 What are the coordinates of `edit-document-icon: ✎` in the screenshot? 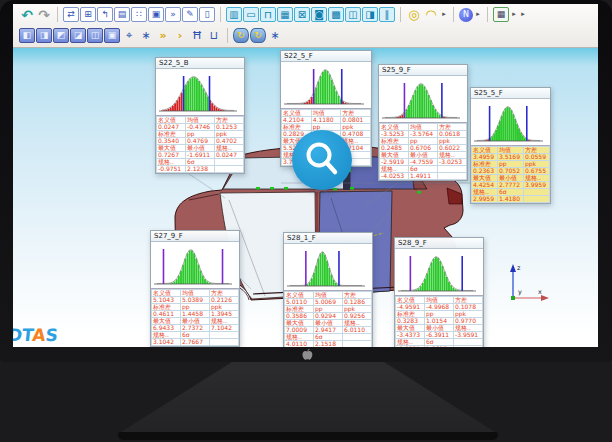 It's located at (190, 14).